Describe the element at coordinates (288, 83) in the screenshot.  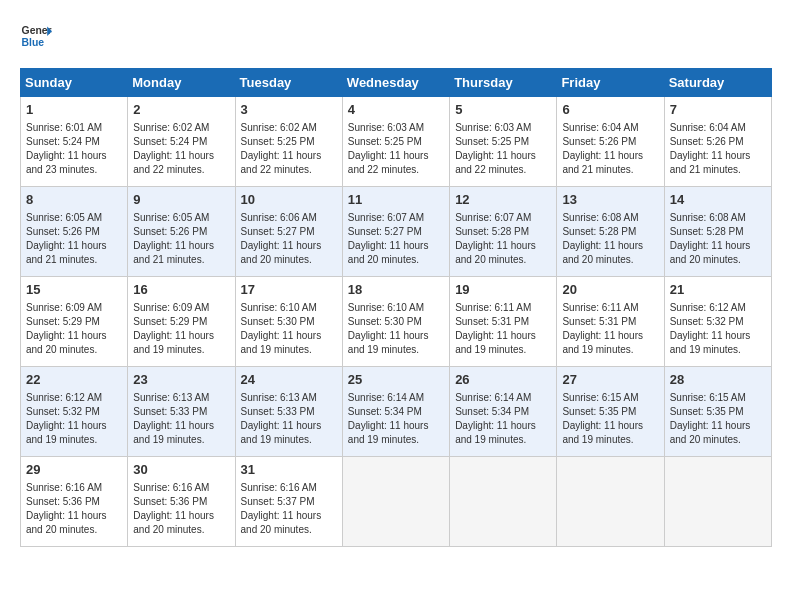
I see `weekday-header-tuesday: Tuesday` at that location.